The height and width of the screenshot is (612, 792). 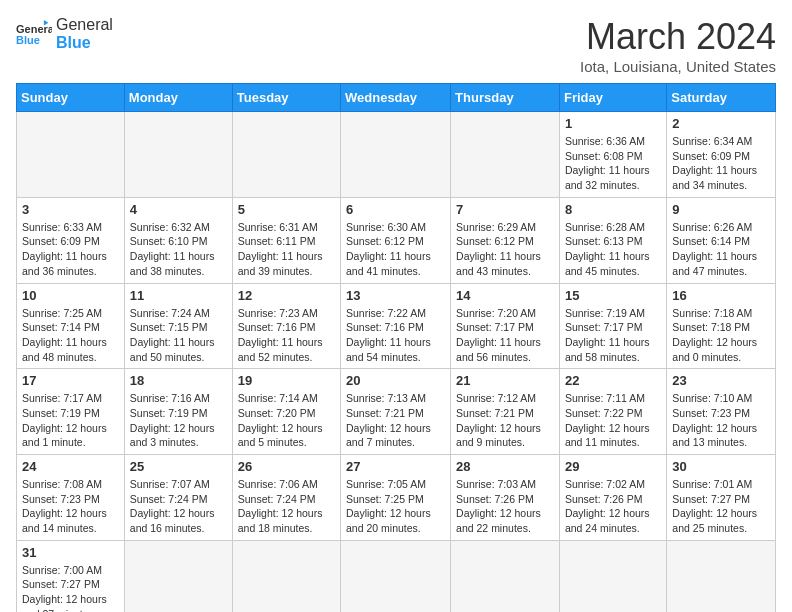 I want to click on weekday-header-saturday: Saturday, so click(x=722, y=98).